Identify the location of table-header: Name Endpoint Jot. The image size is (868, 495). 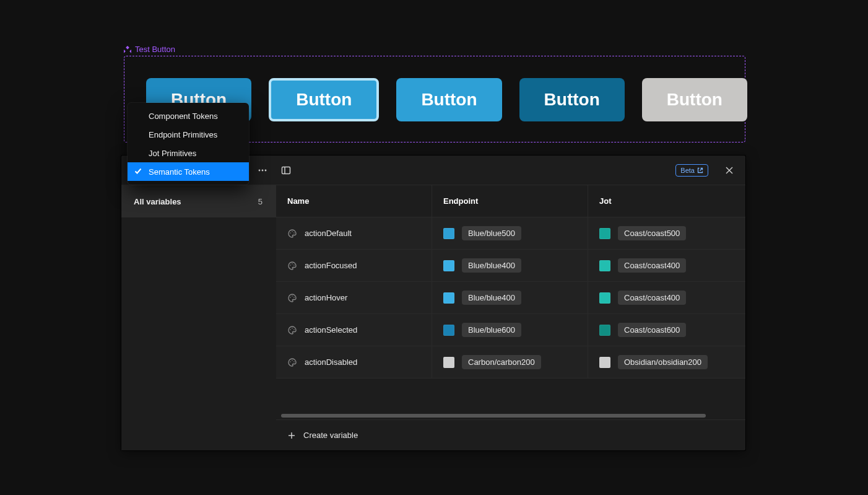
(511, 201).